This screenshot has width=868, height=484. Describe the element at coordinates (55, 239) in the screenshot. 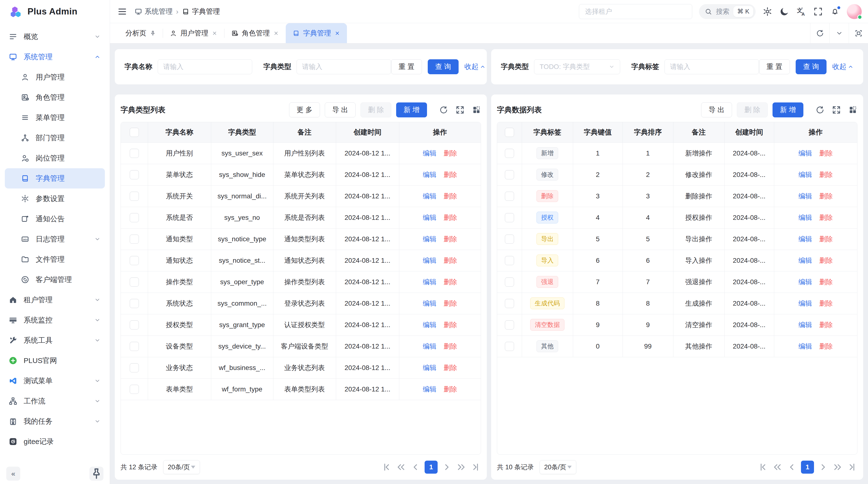

I see `sidebar-item-日志管理: DEV日志管理` at that location.